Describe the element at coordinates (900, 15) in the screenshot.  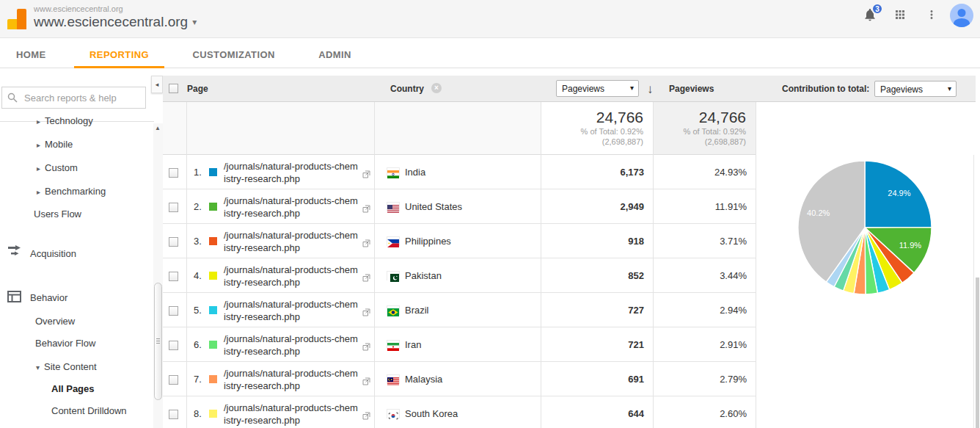
I see `apps-grid-icon` at that location.